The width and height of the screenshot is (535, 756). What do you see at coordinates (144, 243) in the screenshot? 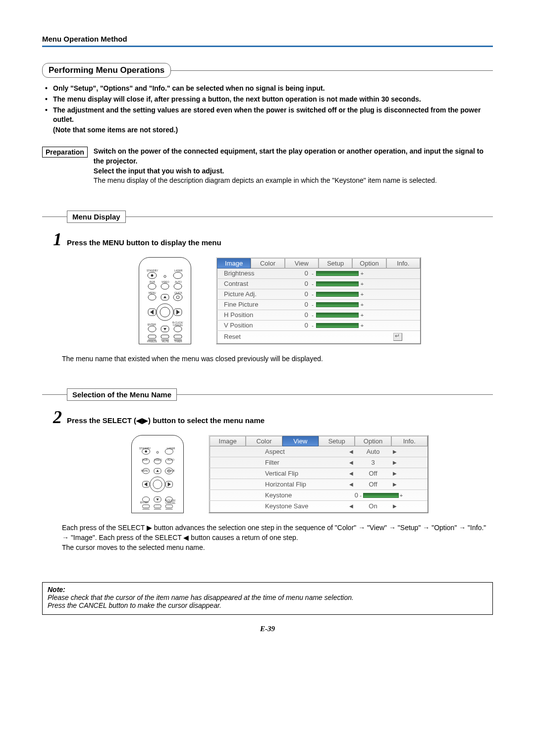
I see `step-instruction: Press the MENU button to display the men…` at bounding box center [144, 243].